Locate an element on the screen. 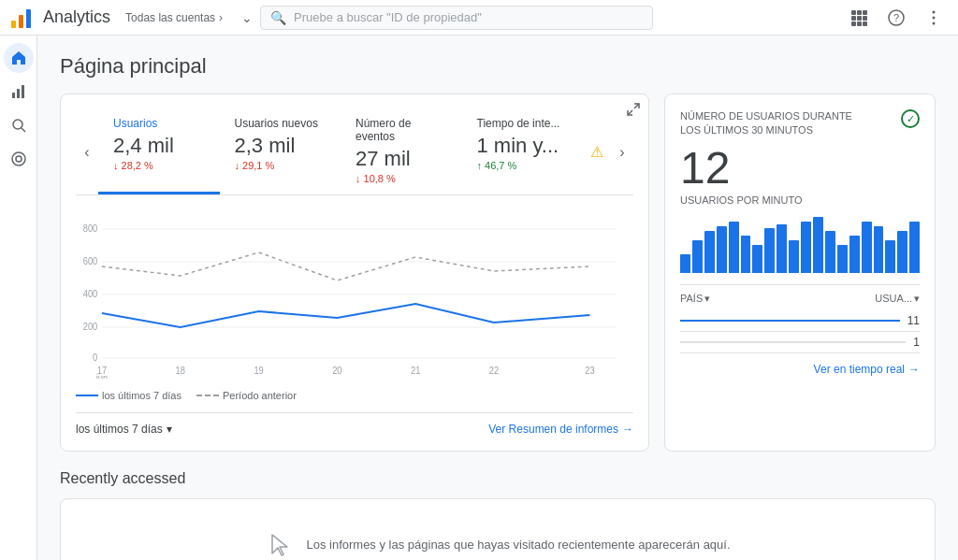 This screenshot has width=958, height=560. rt-table-row-2: 1 is located at coordinates (800, 342).